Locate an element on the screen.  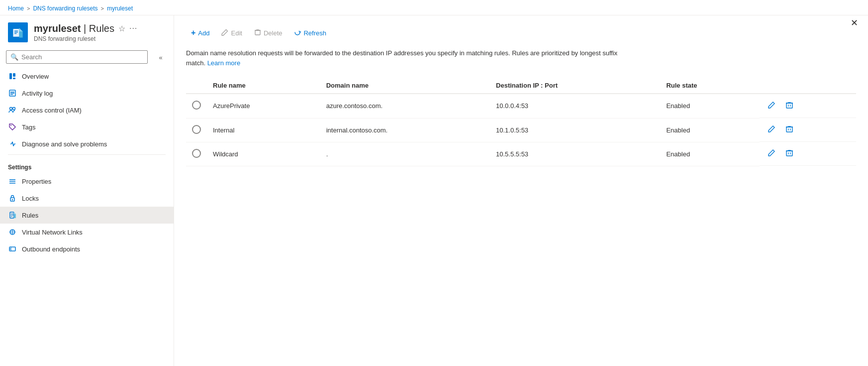
outbound-endpoints-label: Outbound endpoints is located at coordinates (51, 249).